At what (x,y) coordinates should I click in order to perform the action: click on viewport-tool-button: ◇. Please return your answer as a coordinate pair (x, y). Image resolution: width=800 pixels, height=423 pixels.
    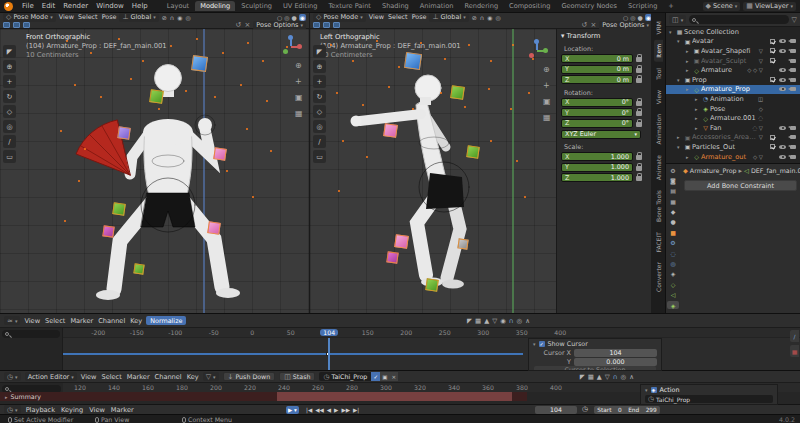
    Looking at the image, I should click on (10, 112).